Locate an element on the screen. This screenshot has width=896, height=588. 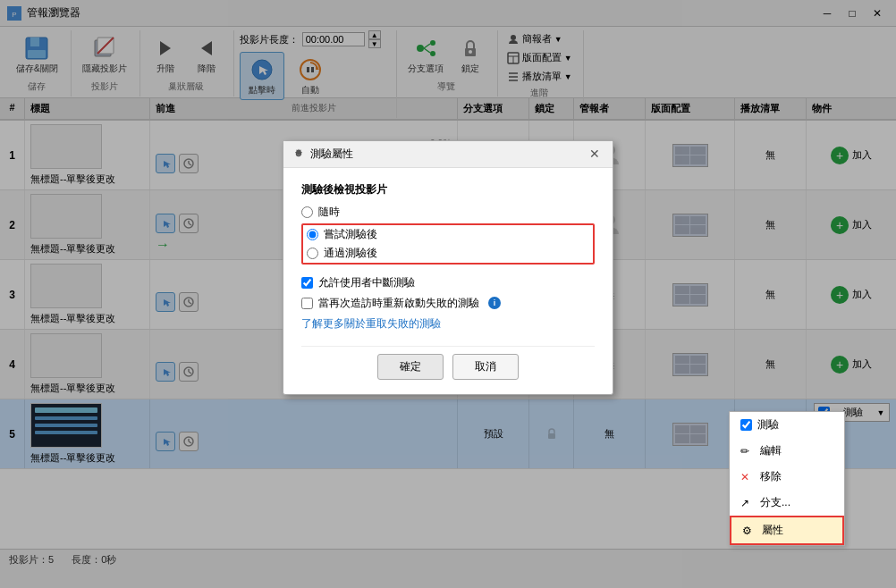
allow-interrupt-checkbox is located at coordinates (308, 282).